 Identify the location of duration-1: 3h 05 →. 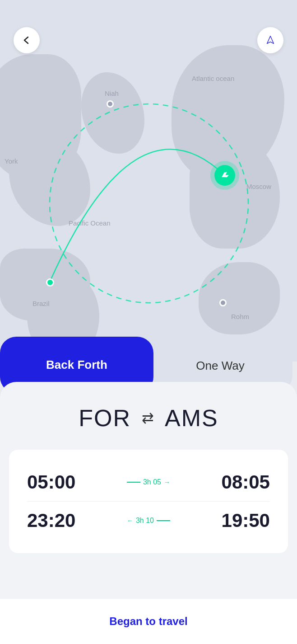
(148, 482).